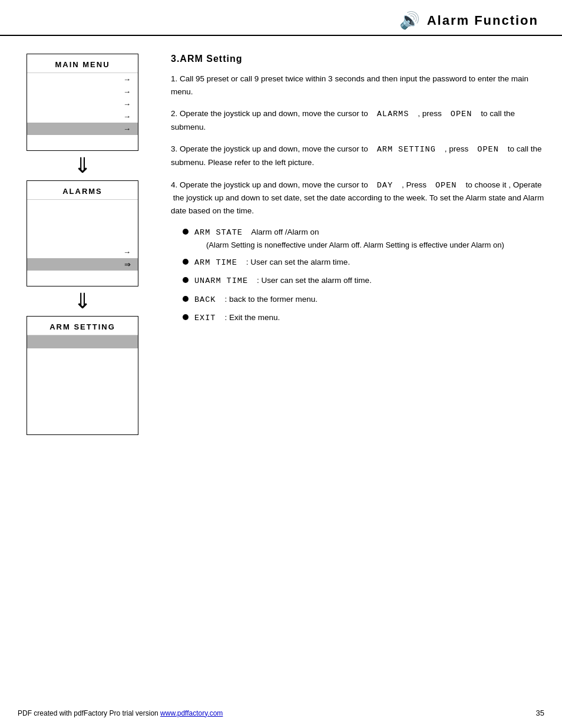 The width and height of the screenshot is (562, 728). Describe the element at coordinates (82, 103) in the screenshot. I see `main-menu-box: MAIN MENU → → → → →` at that location.